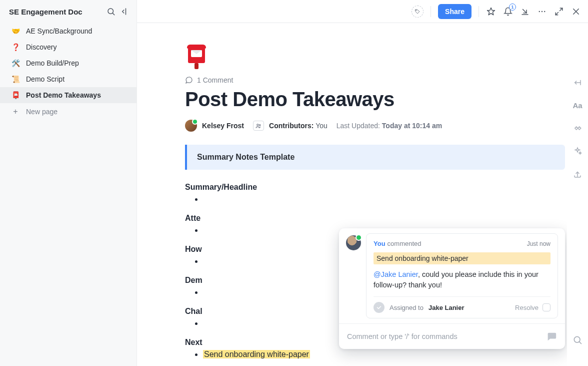 The width and height of the screenshot is (588, 366). Describe the element at coordinates (358, 126) in the screenshot. I see `updated-label: Last Updated:` at that location.